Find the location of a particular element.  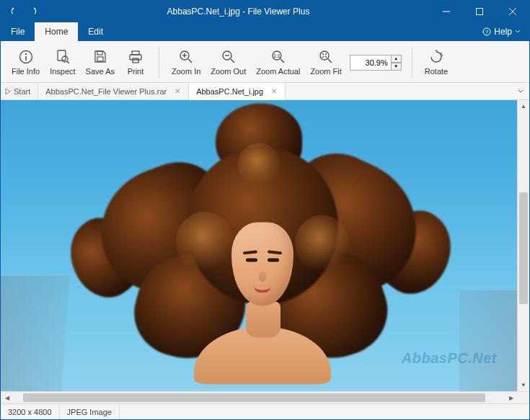

start-tab: Start is located at coordinates (19, 91).